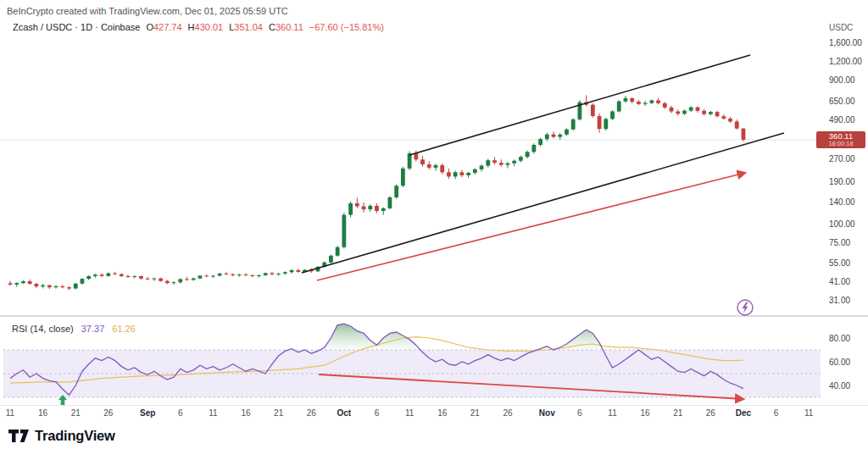 This screenshot has height=449, width=868. I want to click on symbol-info-row: Zcash / USDC · 1D · CoinbaseO427.74H430.…, so click(198, 27).